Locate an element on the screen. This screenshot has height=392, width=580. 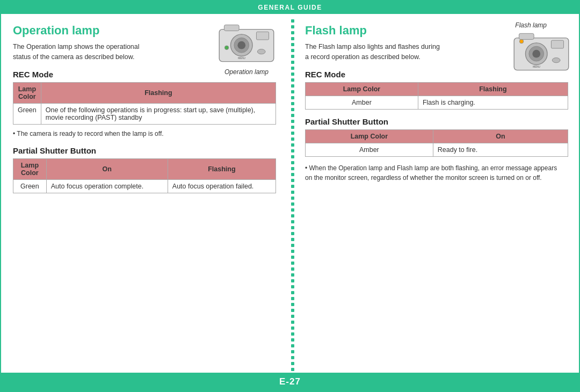
left-partial-shutter-title: Partial Shutter Button is located at coordinates (144, 150).